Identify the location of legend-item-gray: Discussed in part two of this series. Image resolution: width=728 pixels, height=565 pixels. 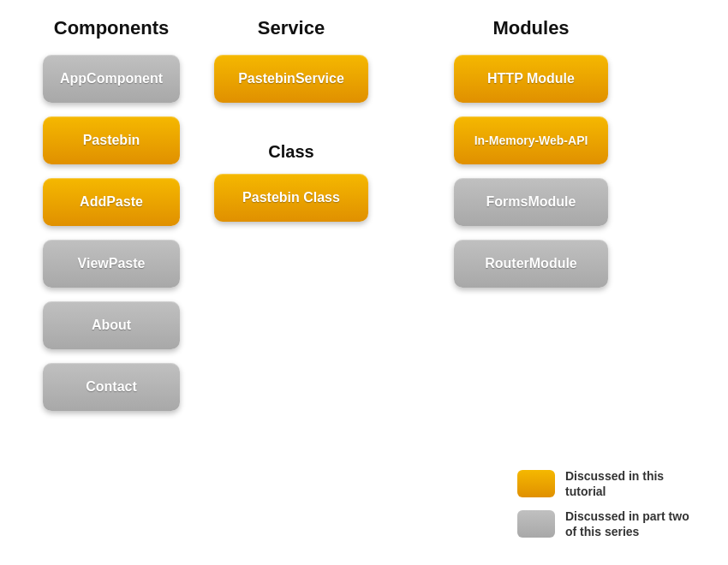
(610, 524).